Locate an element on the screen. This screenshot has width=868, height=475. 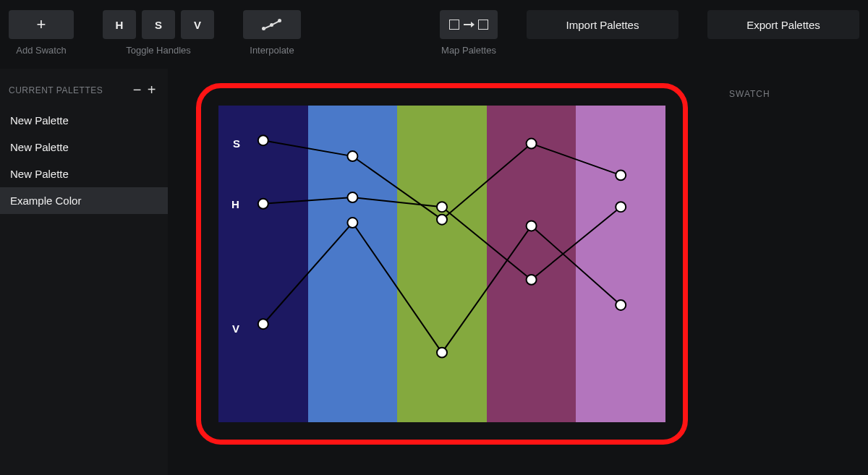
map-palettes-label: Map Palettes is located at coordinates (469, 51).